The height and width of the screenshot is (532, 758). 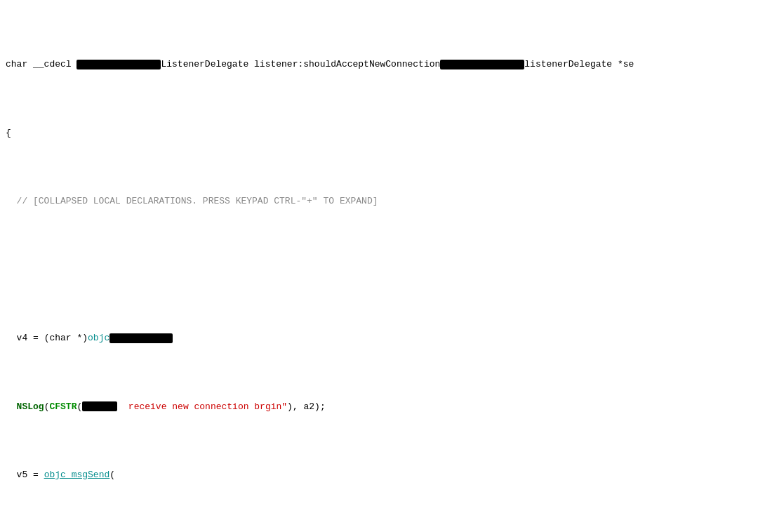 I want to click on code-line-3: // [COLLAPSED LOCAL DECLARATIONS. PRESS …, so click(x=379, y=201).